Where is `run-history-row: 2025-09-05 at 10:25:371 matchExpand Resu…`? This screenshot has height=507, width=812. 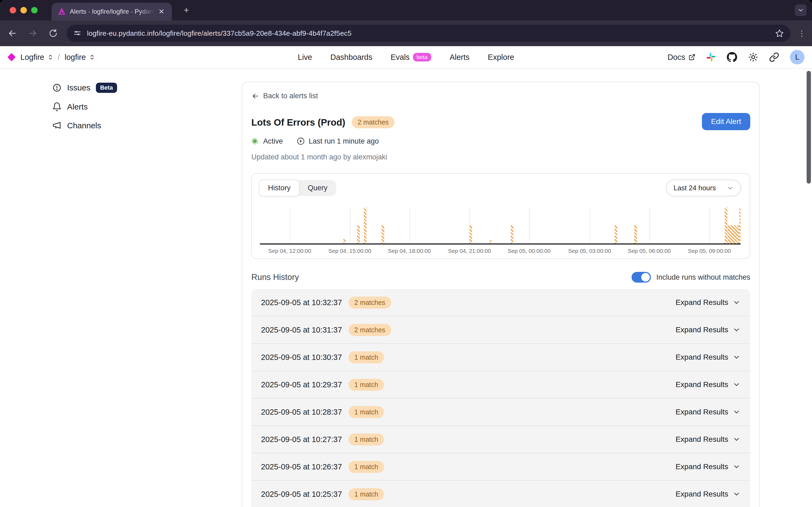 run-history-row: 2025-09-05 at 10:25:371 matchExpand Resu… is located at coordinates (501, 494).